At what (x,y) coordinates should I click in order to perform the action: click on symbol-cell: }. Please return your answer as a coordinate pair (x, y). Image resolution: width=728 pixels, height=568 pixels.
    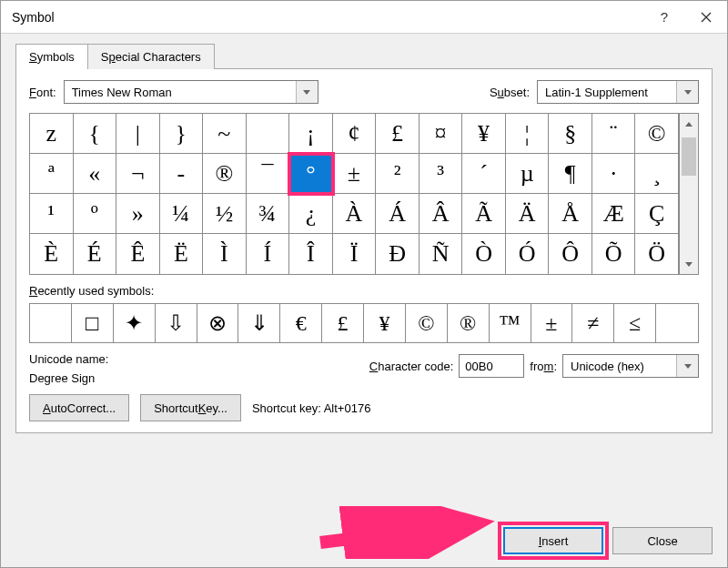
    Looking at the image, I should click on (182, 134).